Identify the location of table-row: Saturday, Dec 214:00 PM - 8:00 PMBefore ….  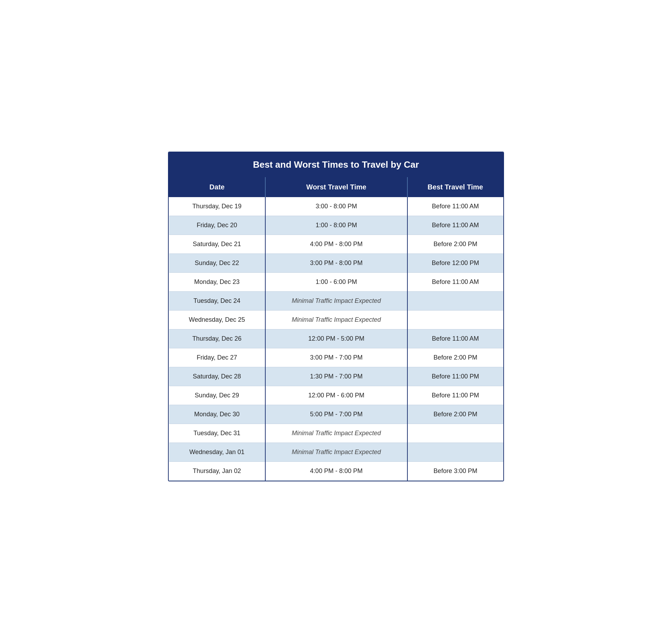
(336, 244).